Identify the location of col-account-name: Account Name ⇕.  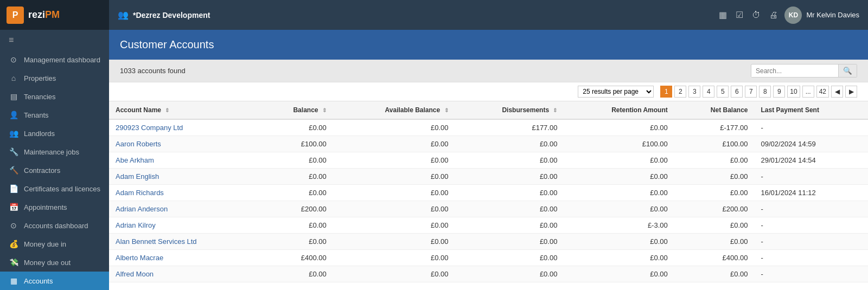
(184, 111).